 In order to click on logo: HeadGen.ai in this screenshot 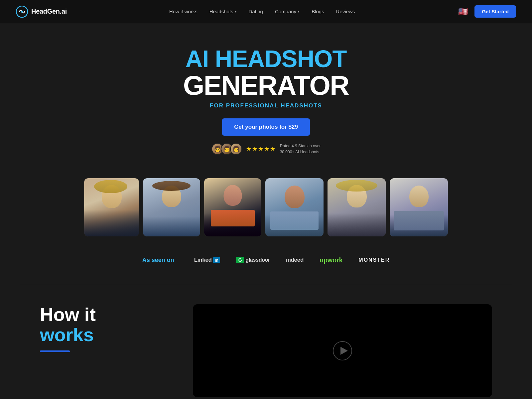, I will do `click(41, 12)`.